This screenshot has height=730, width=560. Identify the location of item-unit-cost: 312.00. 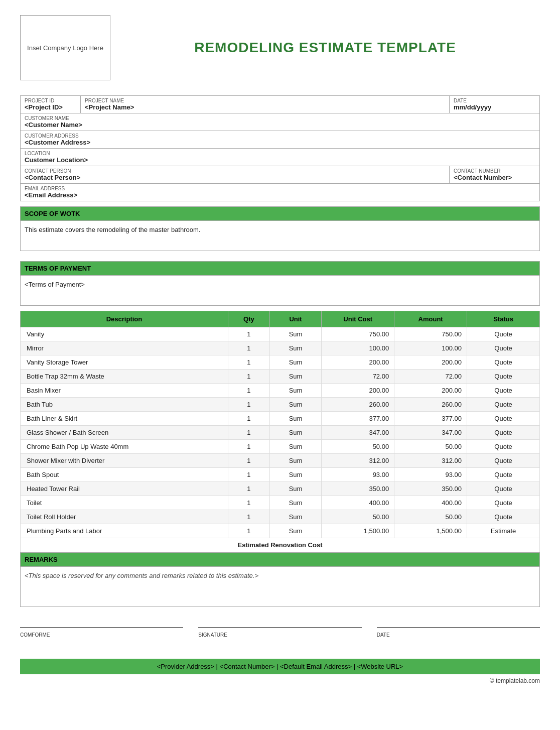
(358, 461).